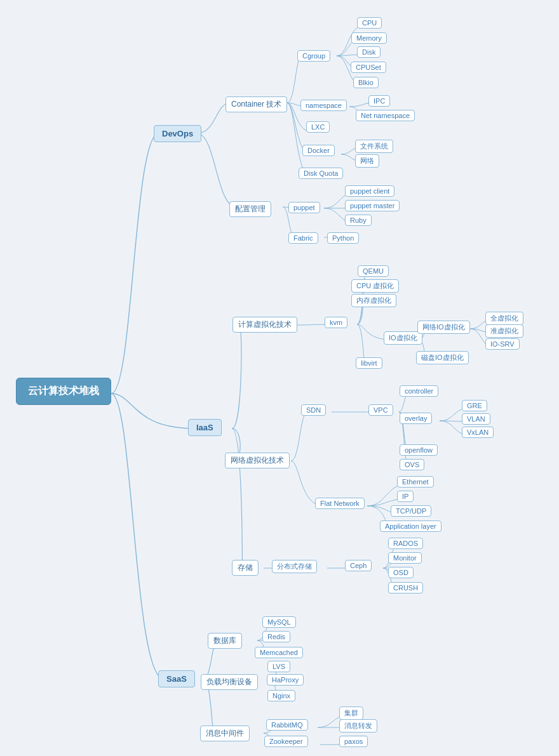 The image size is (559, 756). What do you see at coordinates (475, 406) in the screenshot?
I see `gre-node: GRE` at bounding box center [475, 406].